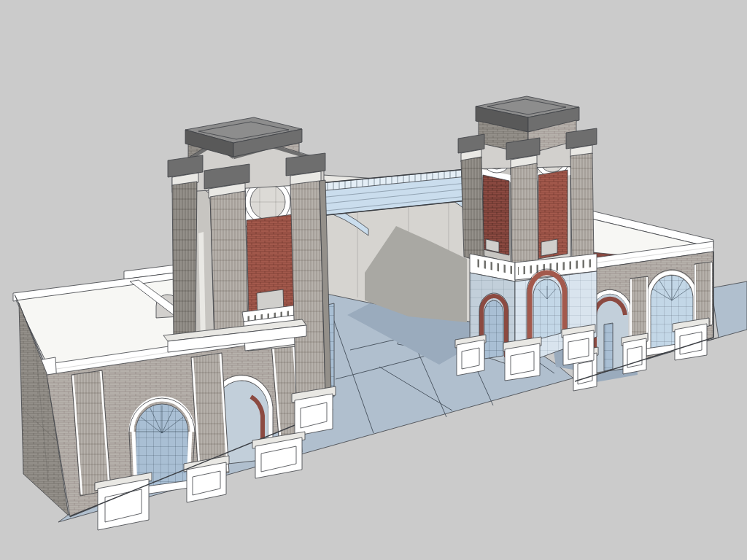  What do you see at coordinates (526, 238) in the screenshot?
I see `right-tower` at bounding box center [526, 238].